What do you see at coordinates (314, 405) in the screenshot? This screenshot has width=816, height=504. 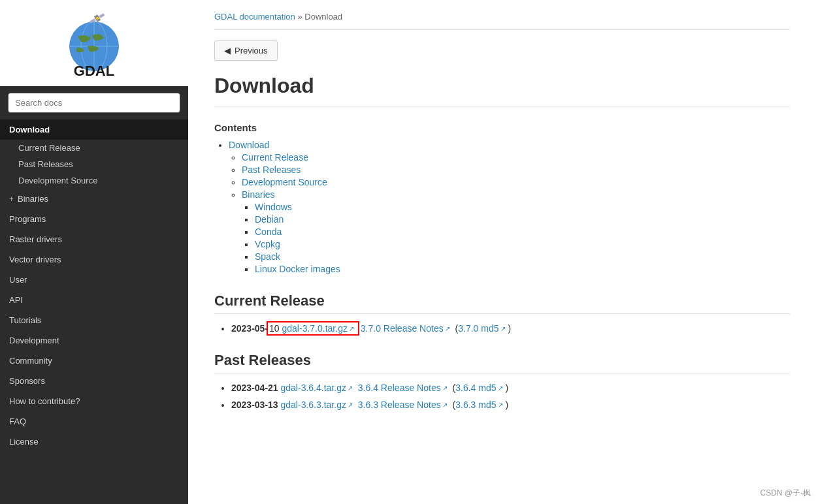 I see `past-release-2-tarball: gdal-3.6.3.tar.gz` at bounding box center [314, 405].